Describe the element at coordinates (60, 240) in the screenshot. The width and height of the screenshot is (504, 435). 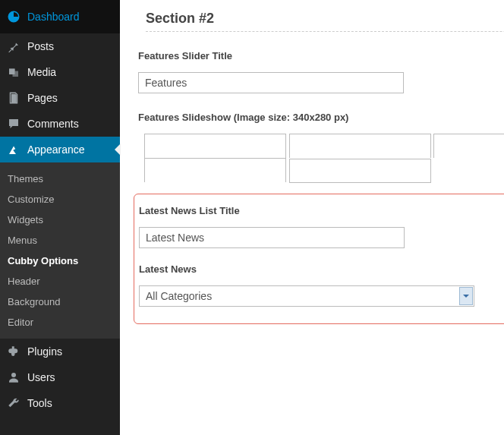
I see `submenu-item-menus: Menus` at that location.